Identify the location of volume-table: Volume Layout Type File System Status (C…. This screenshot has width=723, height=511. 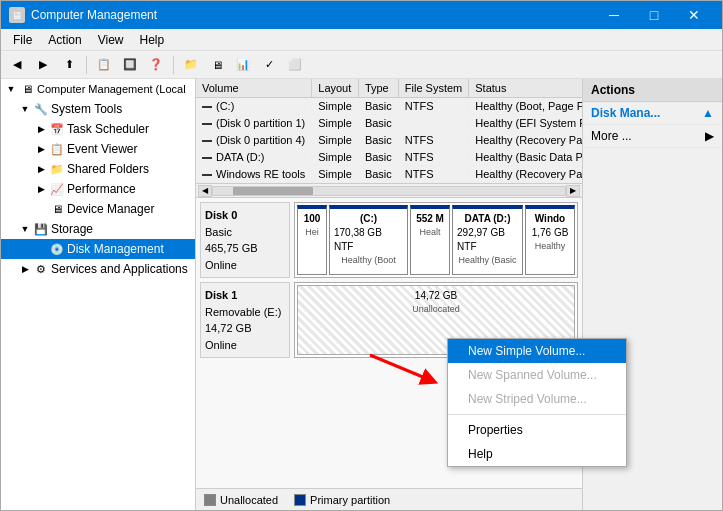
(389, 132).